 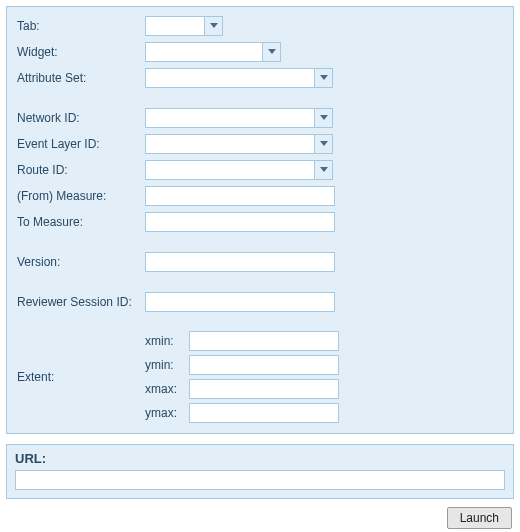 I want to click on version-input, so click(x=240, y=262).